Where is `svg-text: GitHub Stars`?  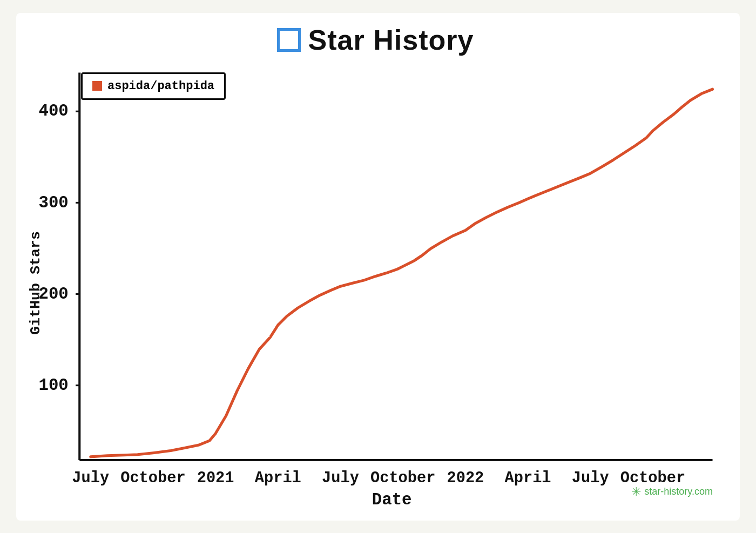
svg-text: GitHub Stars is located at coordinates (36, 283).